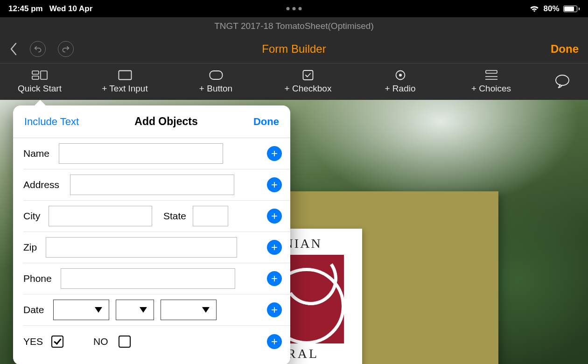 The width and height of the screenshot is (588, 364). I want to click on field-address, so click(152, 185).